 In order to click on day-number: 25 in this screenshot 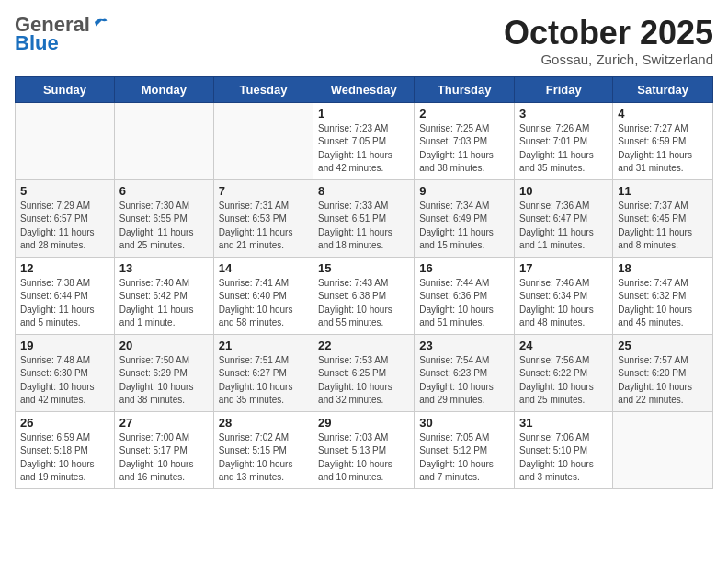, I will do `click(663, 346)`.